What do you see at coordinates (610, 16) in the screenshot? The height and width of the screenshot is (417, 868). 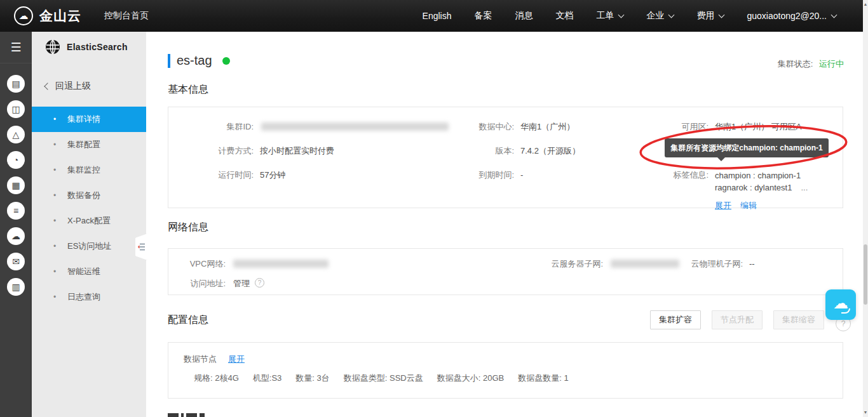 I see `nav-tickets: 工单` at bounding box center [610, 16].